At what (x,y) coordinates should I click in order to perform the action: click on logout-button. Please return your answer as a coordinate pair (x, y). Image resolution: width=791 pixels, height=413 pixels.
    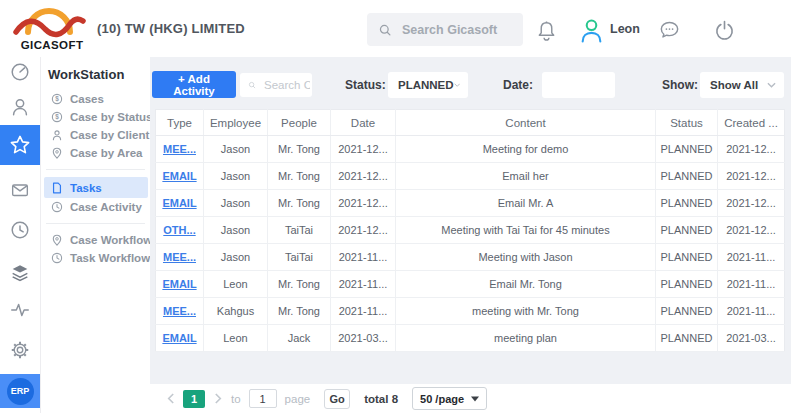
    Looking at the image, I should click on (724, 30).